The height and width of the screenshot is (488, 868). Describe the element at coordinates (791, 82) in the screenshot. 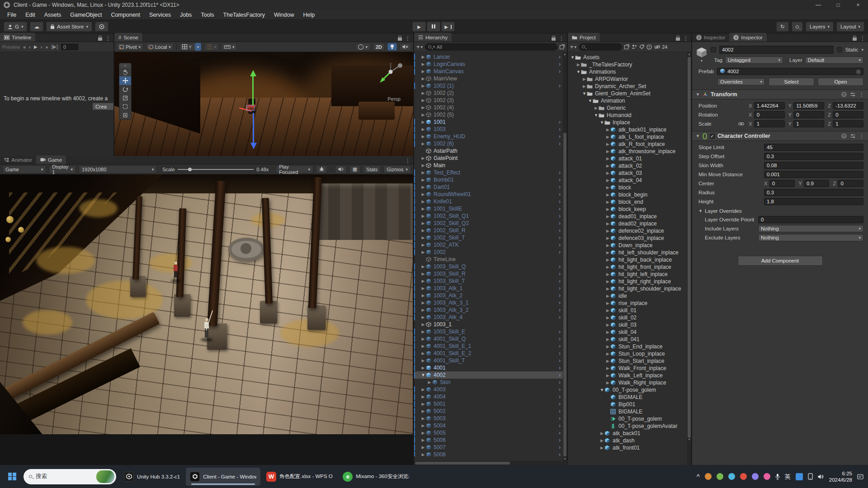

I see `prefab-select-button: Select` at that location.